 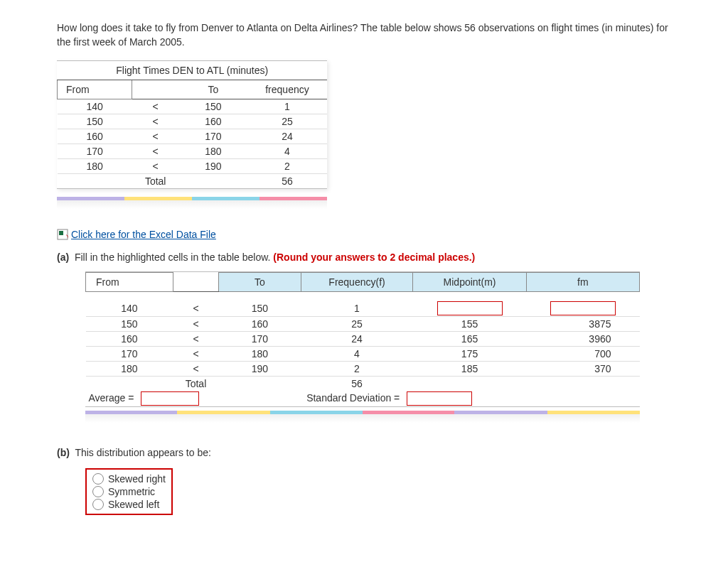 What do you see at coordinates (260, 283) in the screenshot?
I see `t2-col-to: To` at bounding box center [260, 283].